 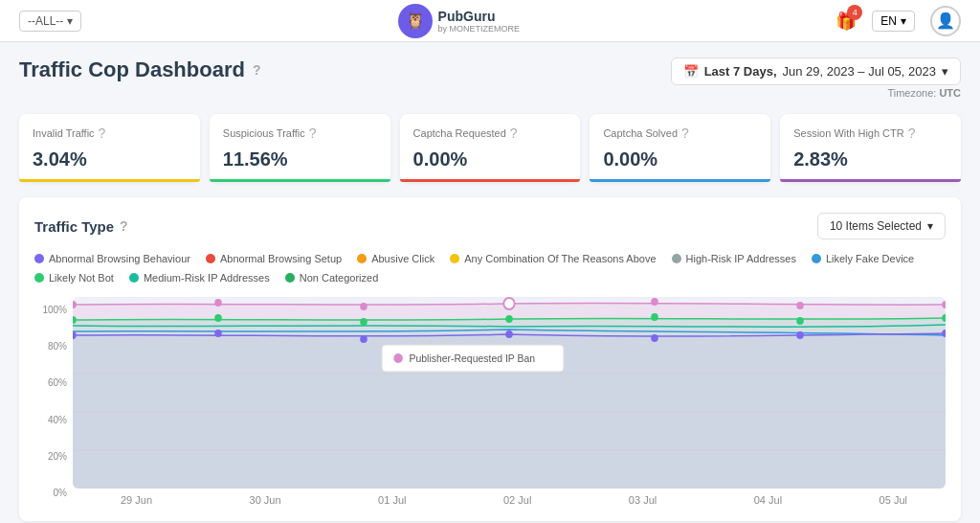 What do you see at coordinates (643, 500) in the screenshot?
I see `x-axis-label: 03 Jul` at bounding box center [643, 500].